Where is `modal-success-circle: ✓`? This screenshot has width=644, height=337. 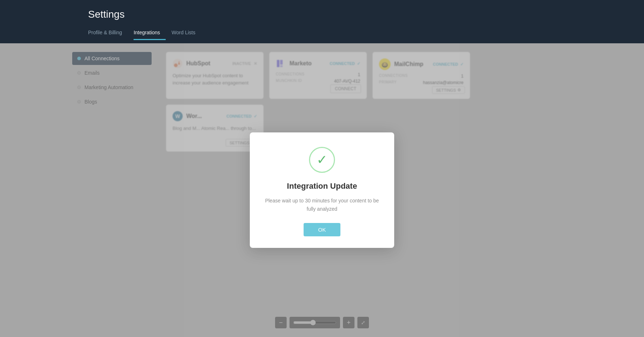 modal-success-circle: ✓ is located at coordinates (322, 160).